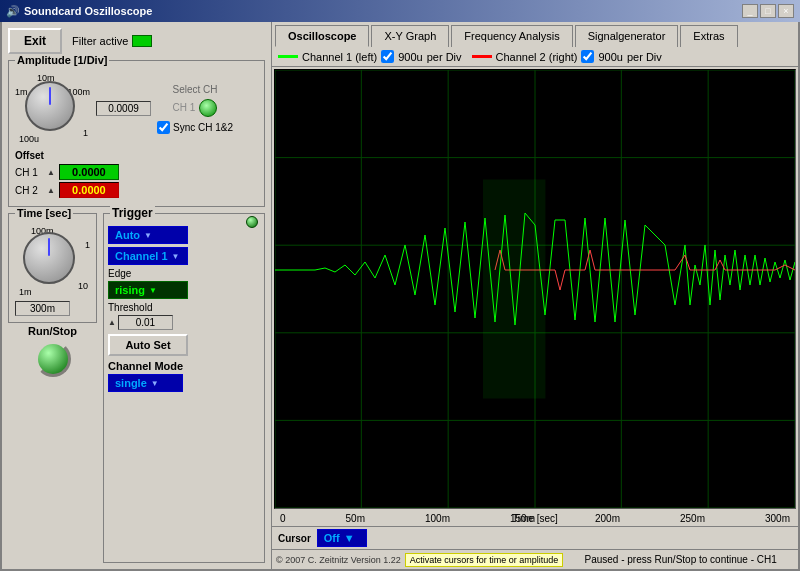  What do you see at coordinates (89, 190) in the screenshot?
I see `offset-ch2-value: 0.0000` at bounding box center [89, 190].